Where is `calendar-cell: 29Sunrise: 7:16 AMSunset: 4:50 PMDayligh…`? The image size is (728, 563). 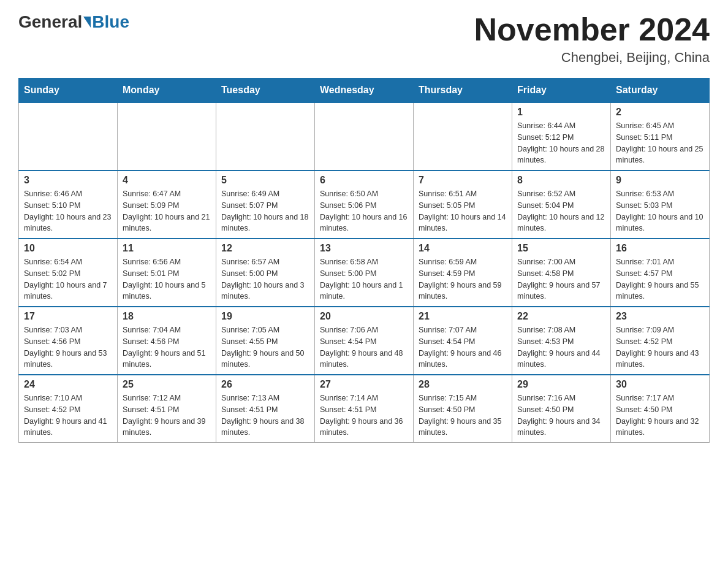
calendar-cell: 29Sunrise: 7:16 AMSunset: 4:50 PMDayligh… is located at coordinates (561, 408).